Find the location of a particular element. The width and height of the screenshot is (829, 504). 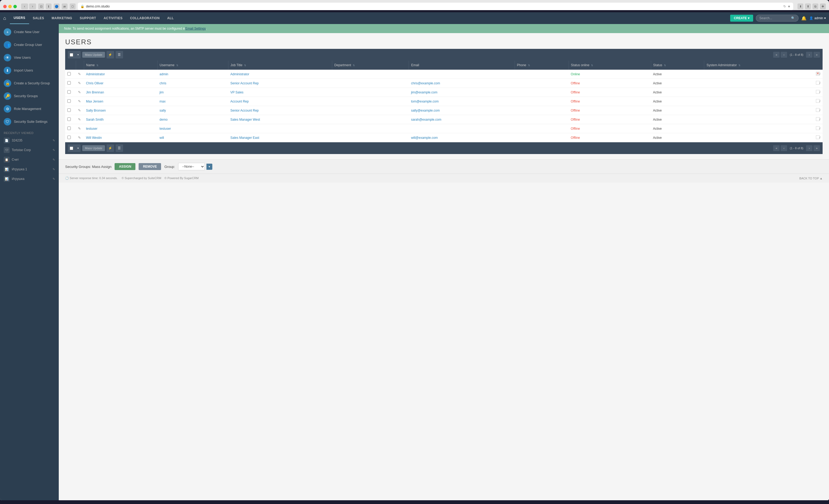

email-link: sally@example.com is located at coordinates (425, 110).